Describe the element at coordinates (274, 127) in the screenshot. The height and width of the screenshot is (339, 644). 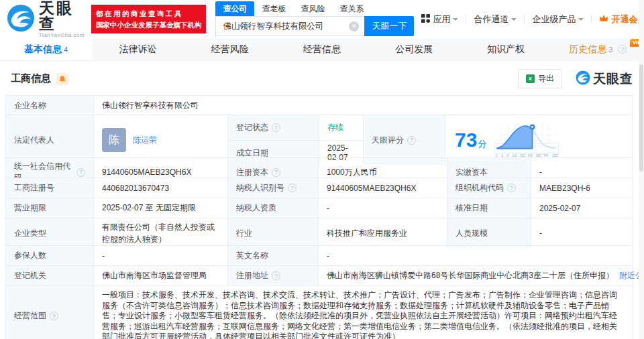
I see `reg-status-label: 登记状态` at that location.